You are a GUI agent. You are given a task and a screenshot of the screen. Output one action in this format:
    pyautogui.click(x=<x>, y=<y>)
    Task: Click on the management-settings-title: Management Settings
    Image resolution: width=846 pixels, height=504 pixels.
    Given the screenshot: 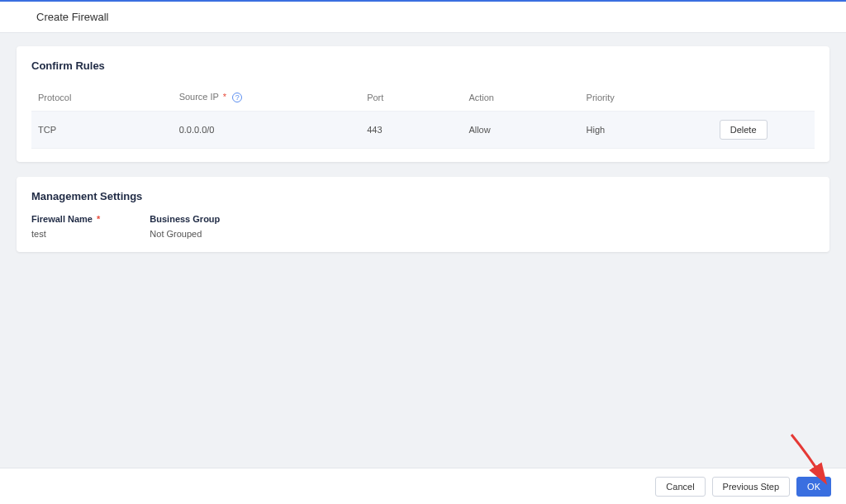 What is the action you would take?
    pyautogui.click(x=423, y=197)
    